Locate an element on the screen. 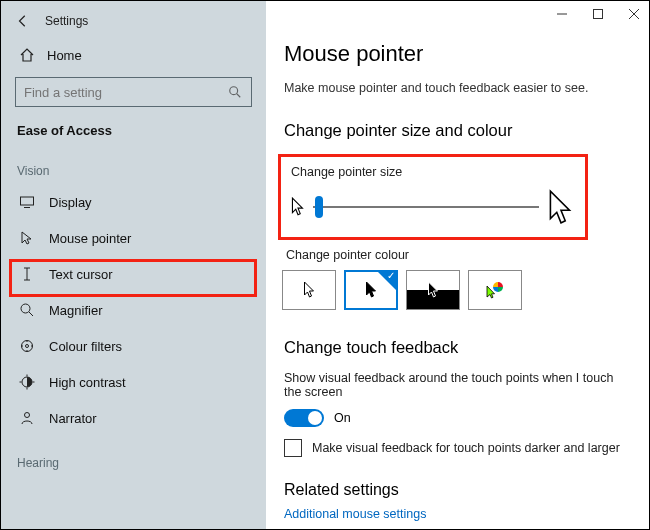 Image resolution: width=650 pixels, height=530 pixels. sidebar-item-label: Colour filters is located at coordinates (86, 346).